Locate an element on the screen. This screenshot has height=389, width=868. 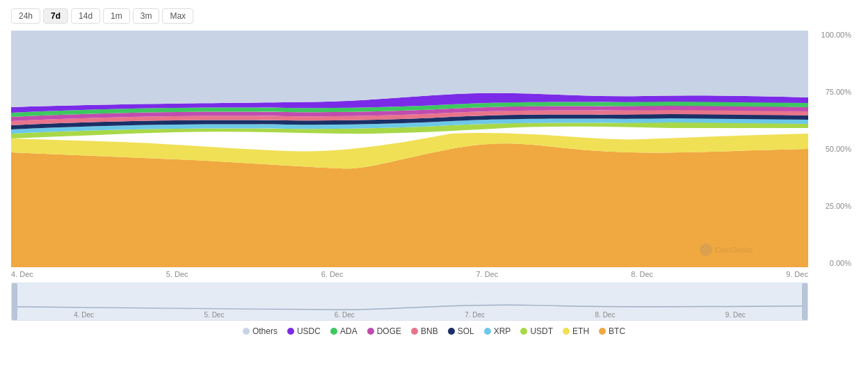
legend-dot-usdc is located at coordinates (291, 331).